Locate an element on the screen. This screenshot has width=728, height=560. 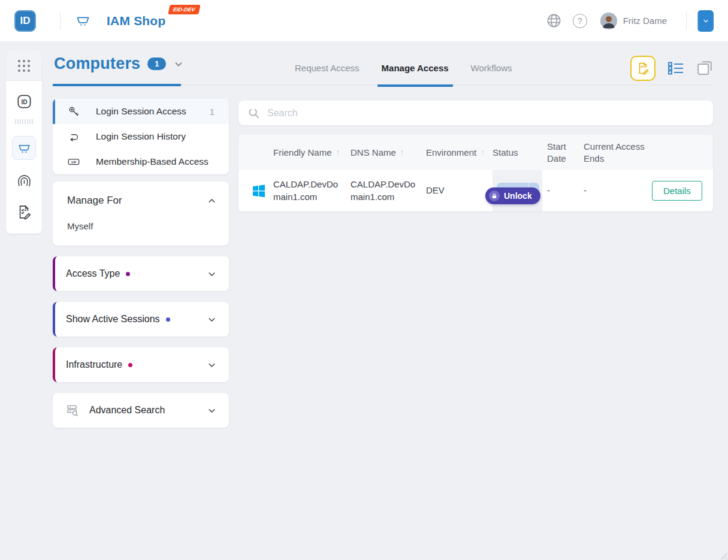
start-date-cell: - is located at coordinates (563, 190).